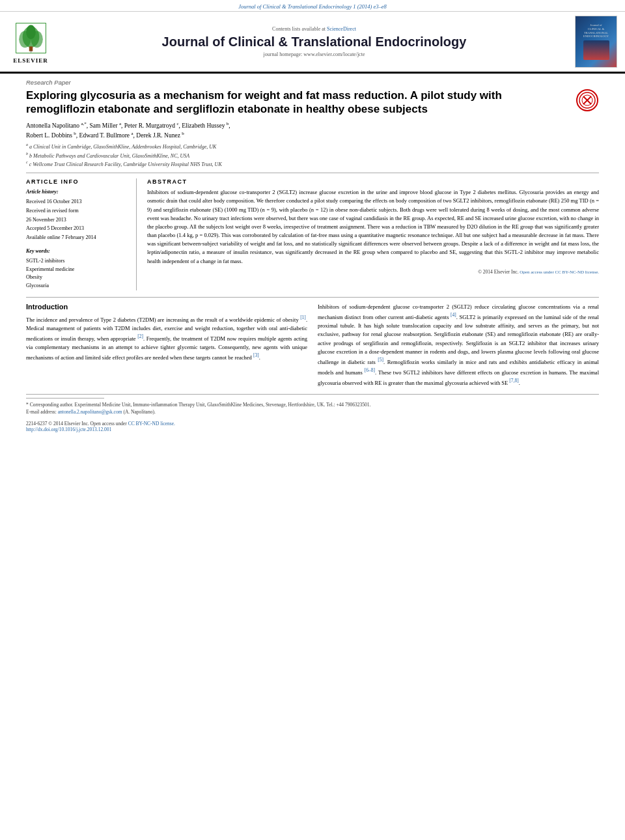  Describe the element at coordinates (78, 269) in the screenshot. I see `keywords-section: Key words: SGTL-2 inhibitors Experimenta…` at that location.